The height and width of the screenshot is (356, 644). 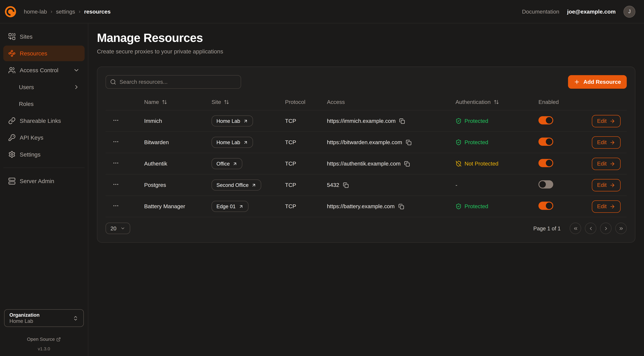 What do you see at coordinates (590, 228) in the screenshot?
I see `previous-page-button` at bounding box center [590, 228].